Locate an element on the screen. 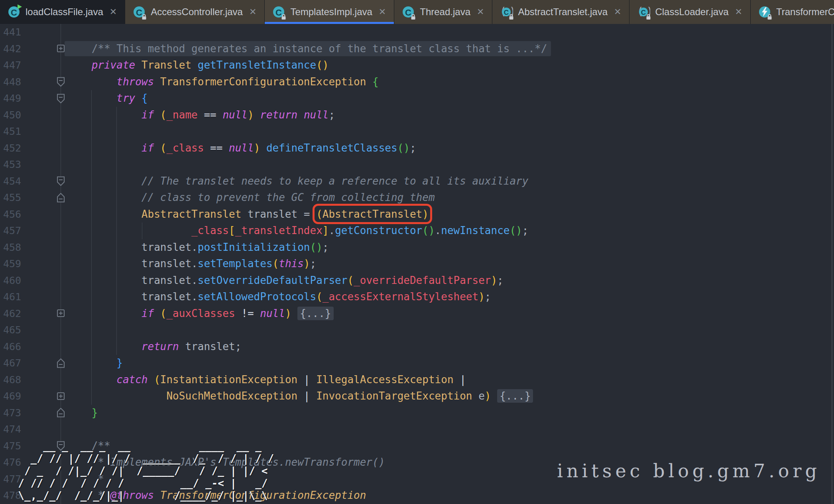 The width and height of the screenshot is (834, 504). line-number: 462 is located at coordinates (12, 313).